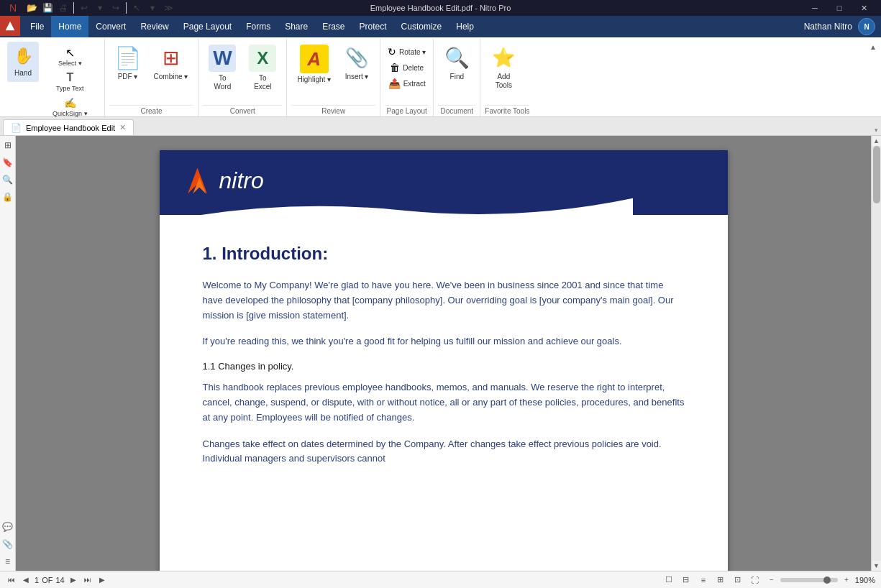  I want to click on current-page: 1, so click(37, 580).